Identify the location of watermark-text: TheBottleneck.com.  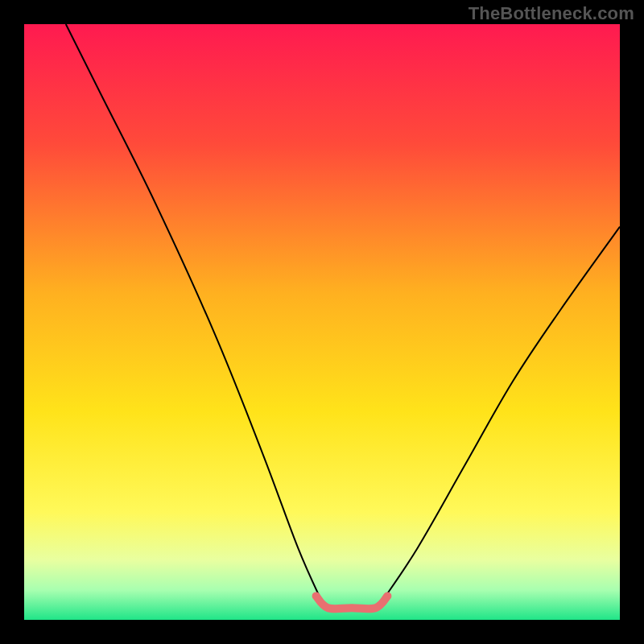
(551, 14).